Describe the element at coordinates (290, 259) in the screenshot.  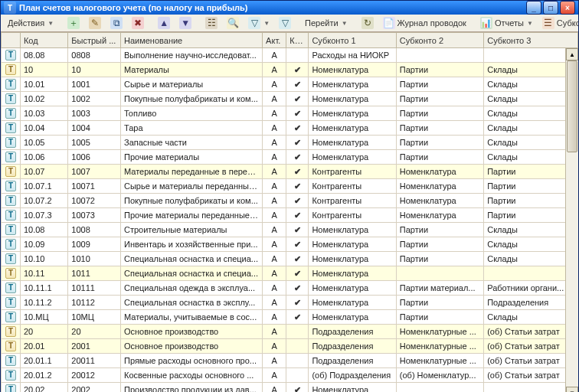
I see `table-row: Т10.101010Специальная оснастка и специа.…` at that location.